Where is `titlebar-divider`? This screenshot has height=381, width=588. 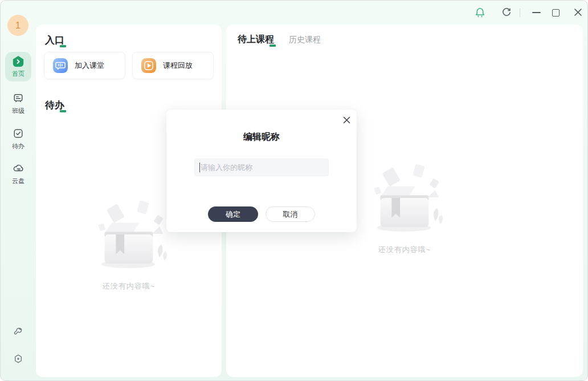
titlebar-divider is located at coordinates (520, 13).